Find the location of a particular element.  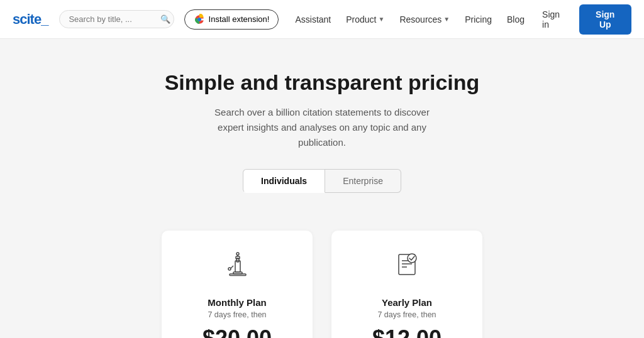

resources-chevron-icon: ▼ is located at coordinates (447, 19).